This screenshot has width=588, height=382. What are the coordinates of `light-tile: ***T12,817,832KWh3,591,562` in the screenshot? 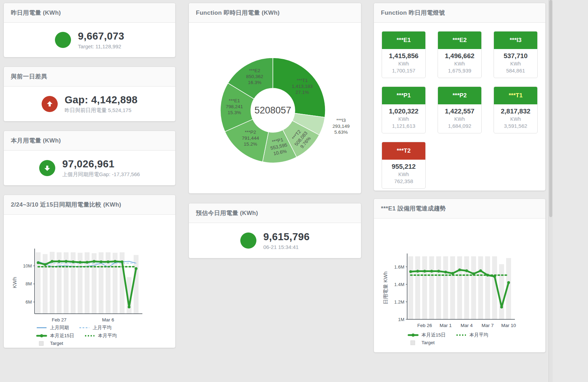 It's located at (516, 110).